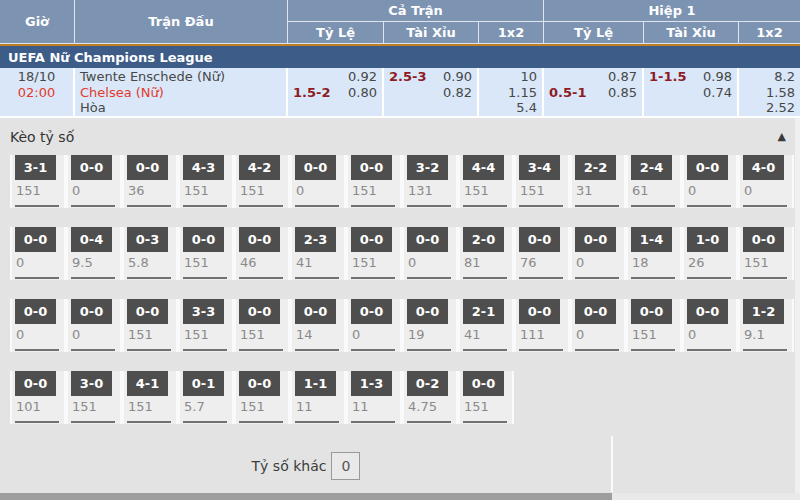  I want to click on horizontal-scrollbar-track, so click(400, 496).